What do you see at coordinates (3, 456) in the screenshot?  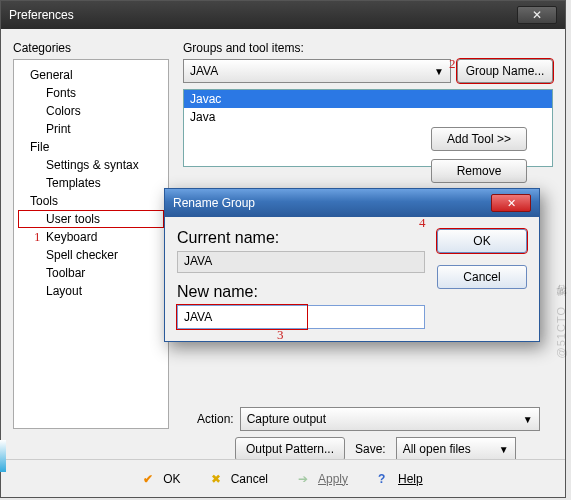 I see `decoration` at bounding box center [3, 456].